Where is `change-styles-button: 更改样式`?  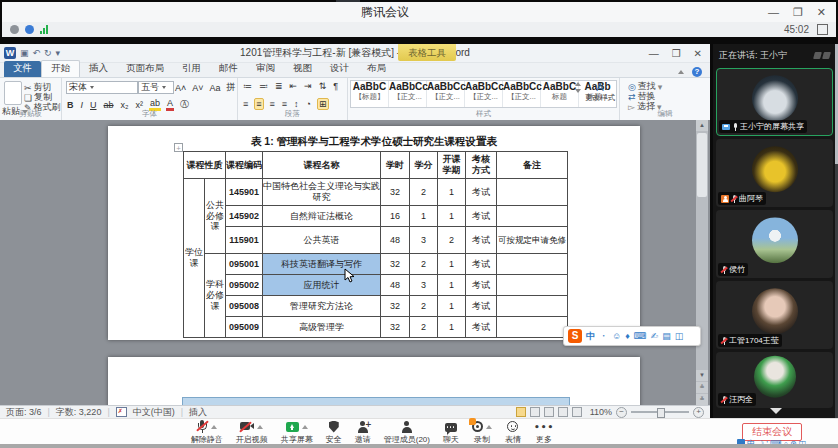 change-styles-button: 更改样式 is located at coordinates (600, 98).